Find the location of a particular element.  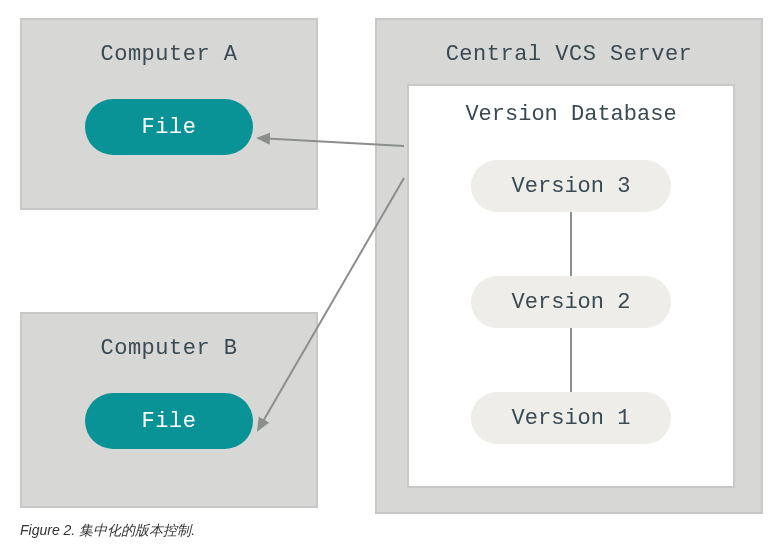

server-title: Central VCS Server is located at coordinates (569, 50).